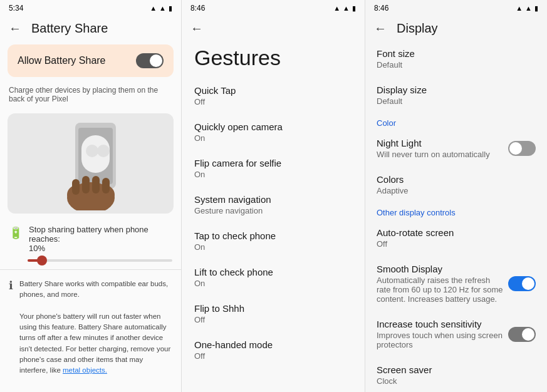 The height and width of the screenshot is (392, 547). Describe the element at coordinates (440, 289) in the screenshot. I see `smooth-display-desc: Automatically raises the refresh rate fr…` at that location.